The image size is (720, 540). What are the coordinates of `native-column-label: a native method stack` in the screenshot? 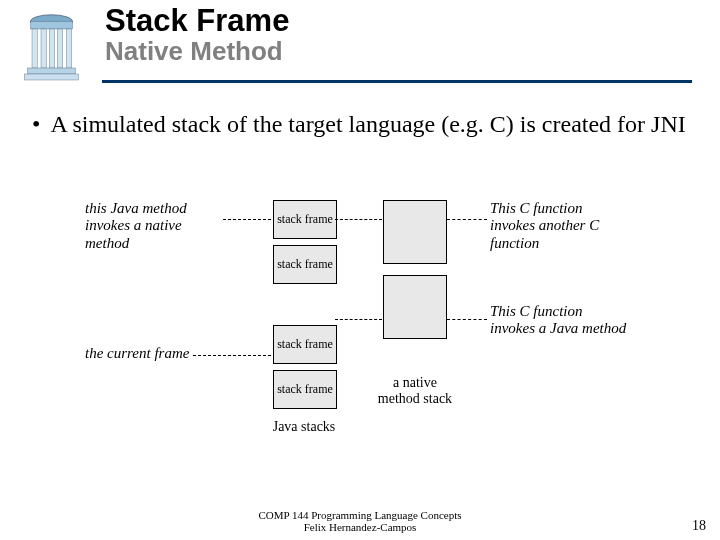 It's located at (415, 391).